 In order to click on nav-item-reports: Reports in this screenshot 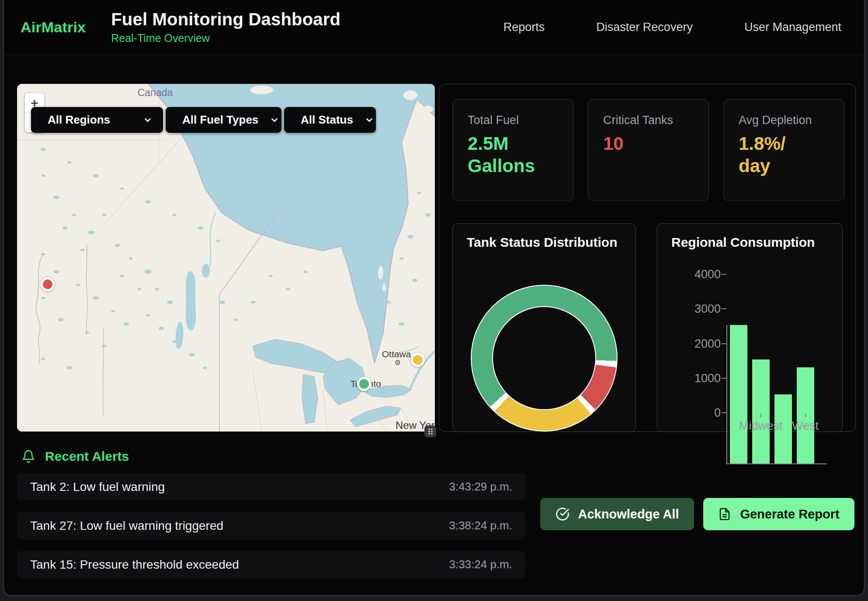, I will do `click(524, 27)`.